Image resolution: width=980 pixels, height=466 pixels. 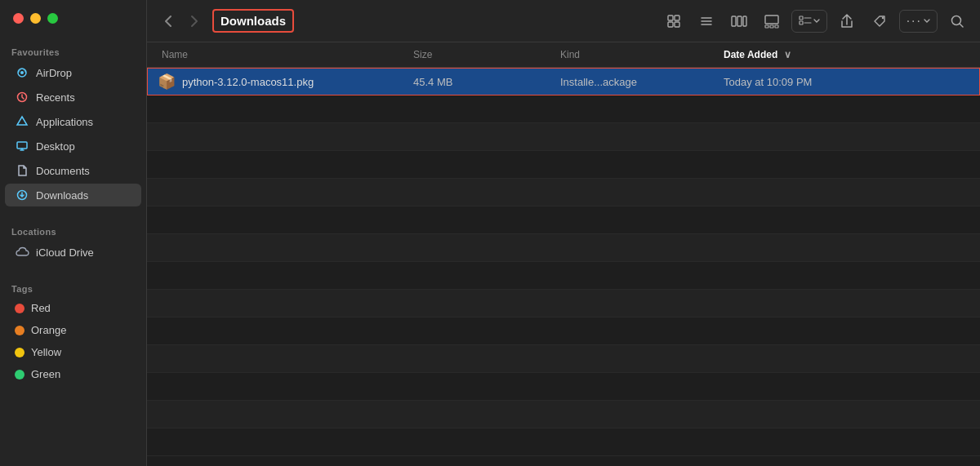 What do you see at coordinates (46, 353) in the screenshot?
I see `tag-yellow-label: Yellow` at bounding box center [46, 353].